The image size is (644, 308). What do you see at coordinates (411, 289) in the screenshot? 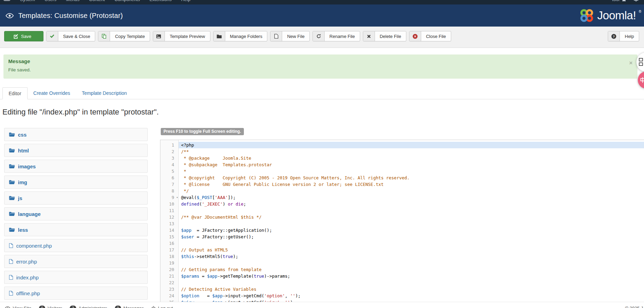
I see `code-line-content: // Detecting Active Variables` at bounding box center [411, 289].